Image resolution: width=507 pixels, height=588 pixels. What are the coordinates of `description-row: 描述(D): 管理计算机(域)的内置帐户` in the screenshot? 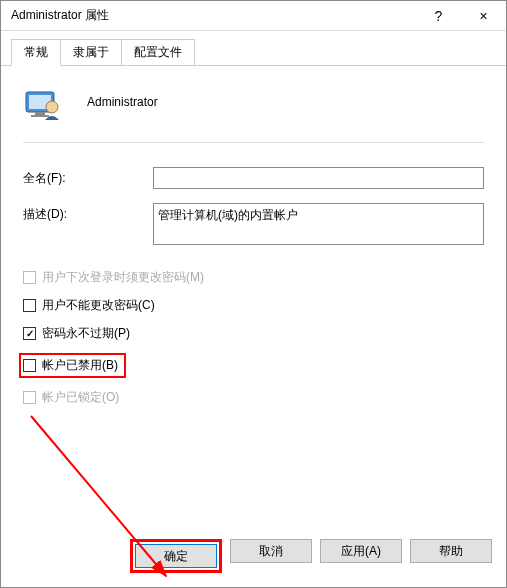 It's located at (254, 224).